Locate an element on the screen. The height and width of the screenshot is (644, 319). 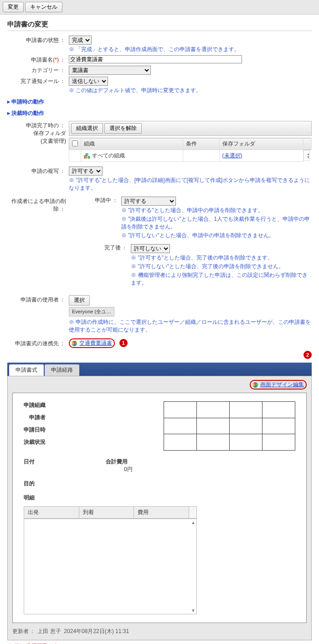
delete-mid-select: 許可する is located at coordinates (149, 201).